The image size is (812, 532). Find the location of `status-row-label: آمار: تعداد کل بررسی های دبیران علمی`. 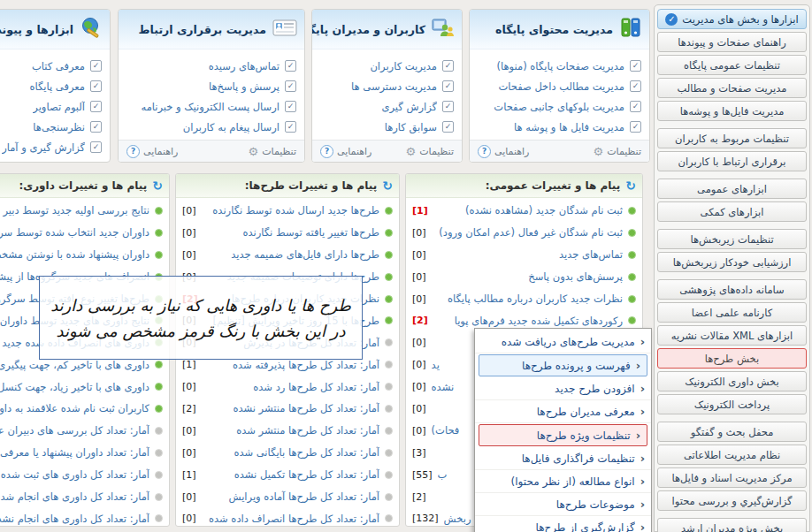

status-row-label: آمار: تعداد کل بررسی های دبیران علمی is located at coordinates (74, 430).